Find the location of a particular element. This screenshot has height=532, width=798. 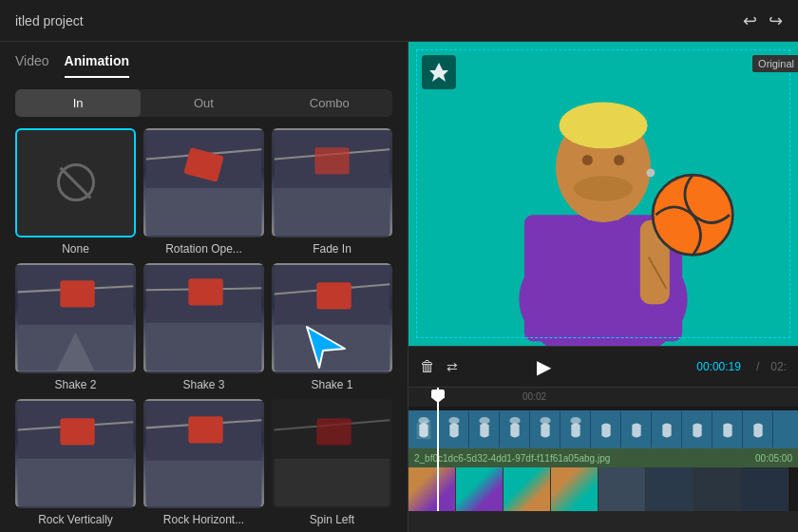

clip-icon-strip is located at coordinates (591, 429).